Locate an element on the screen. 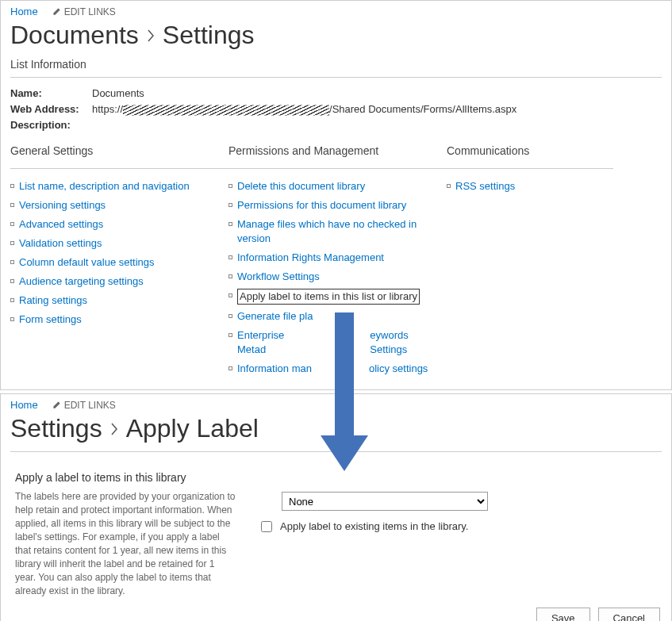  general-settings-col: General Settings List name, description … is located at coordinates (119, 262).